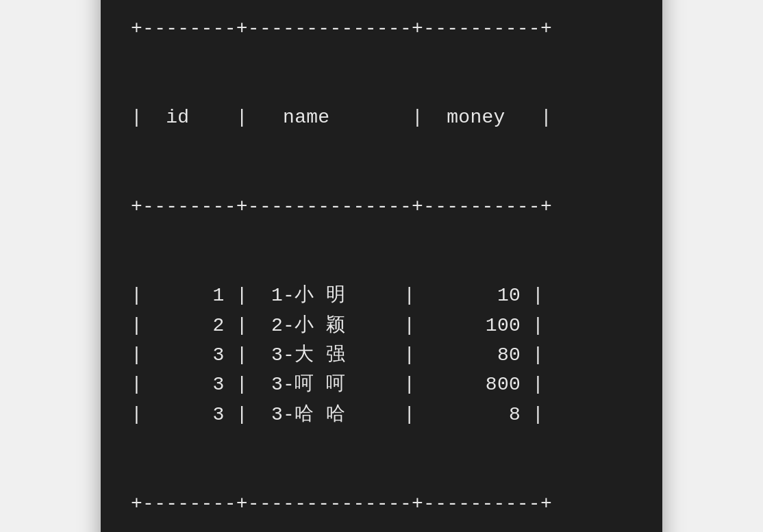 This screenshot has width=763, height=532. Describe the element at coordinates (382, 385) in the screenshot. I see `table-row: | 3 | 3-呵 呵 | 800 |` at that location.